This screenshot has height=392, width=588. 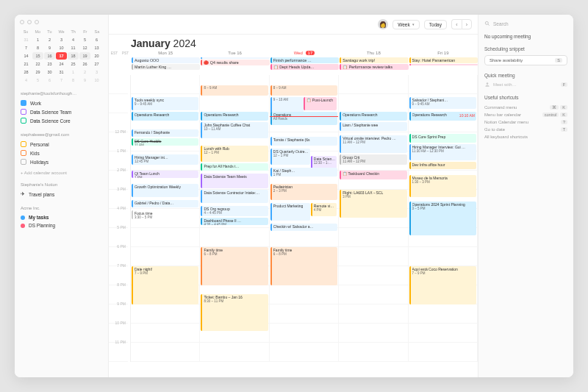 I want to click on calendar-event: Hiring Manager Interview: Gui …11:30 AM …, so click(x=442, y=152).